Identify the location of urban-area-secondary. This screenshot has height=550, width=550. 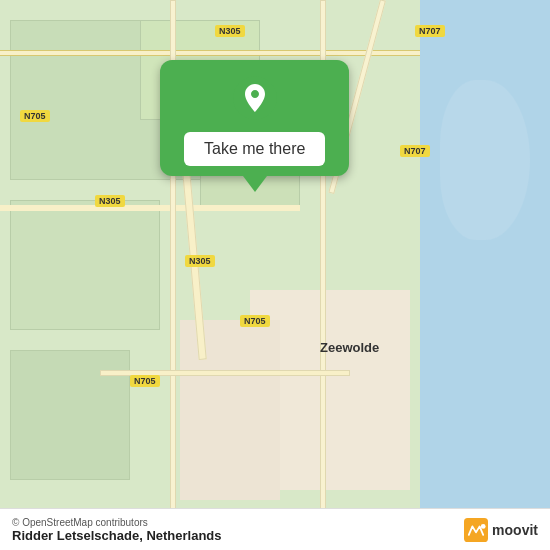
(230, 410).